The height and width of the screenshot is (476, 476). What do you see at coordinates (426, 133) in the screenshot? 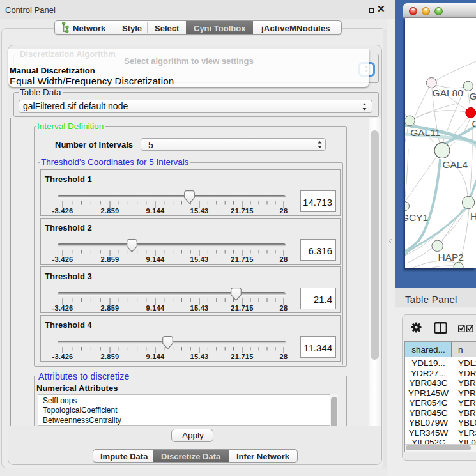
I see `svg-text: GAL11` at bounding box center [426, 133].